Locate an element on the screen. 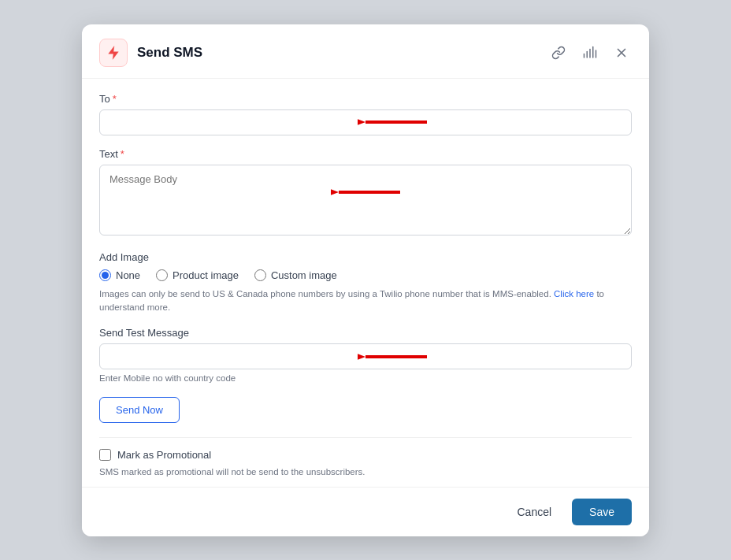 This screenshot has height=560, width=731. mobile-hint: Enter Mobile no with country code is located at coordinates (366, 378).